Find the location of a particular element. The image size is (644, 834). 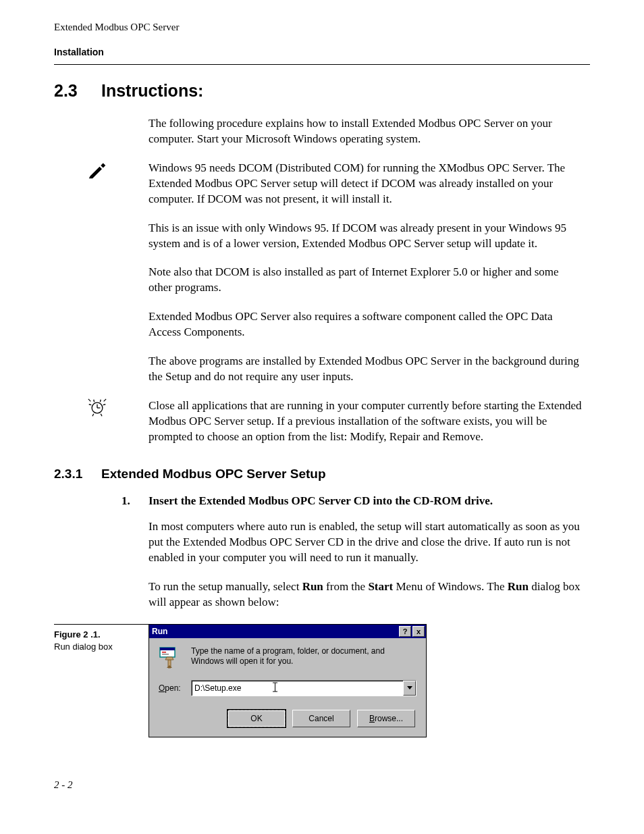

doc-section: Installation is located at coordinates (322, 53).